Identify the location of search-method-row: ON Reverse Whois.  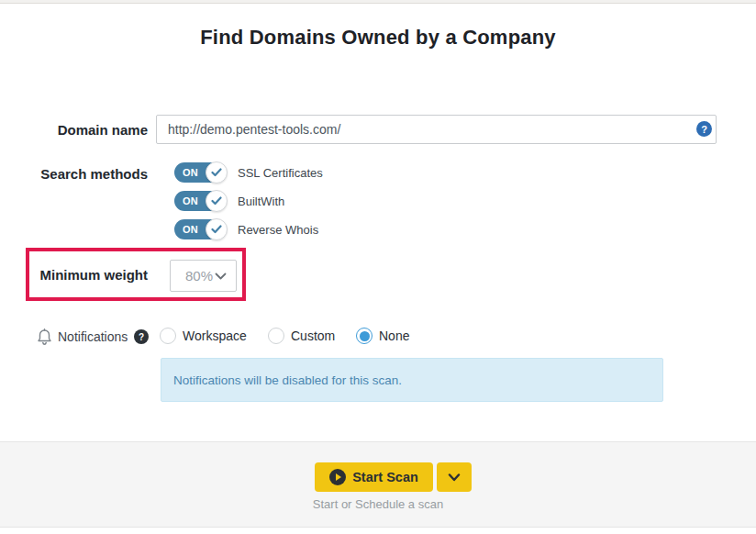
(246, 229).